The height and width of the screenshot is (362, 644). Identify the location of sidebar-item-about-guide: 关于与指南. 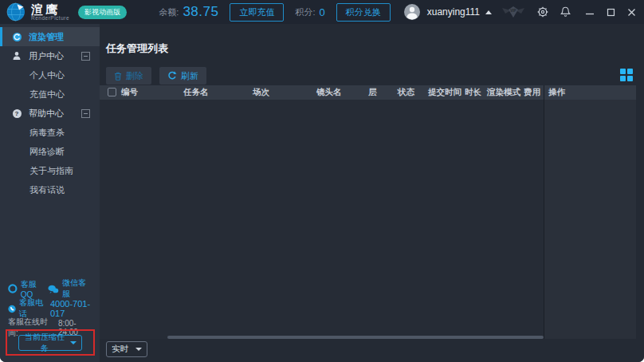
(49, 171).